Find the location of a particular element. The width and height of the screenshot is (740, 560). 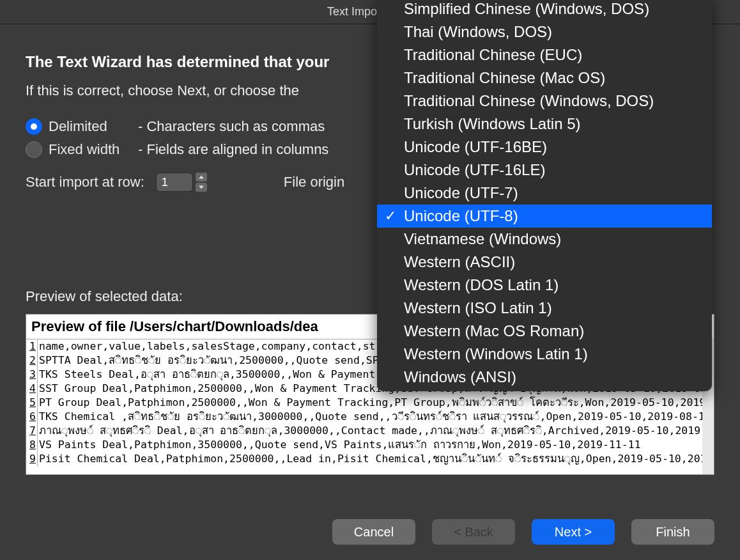

fixedwidth-radio is located at coordinates (34, 150).